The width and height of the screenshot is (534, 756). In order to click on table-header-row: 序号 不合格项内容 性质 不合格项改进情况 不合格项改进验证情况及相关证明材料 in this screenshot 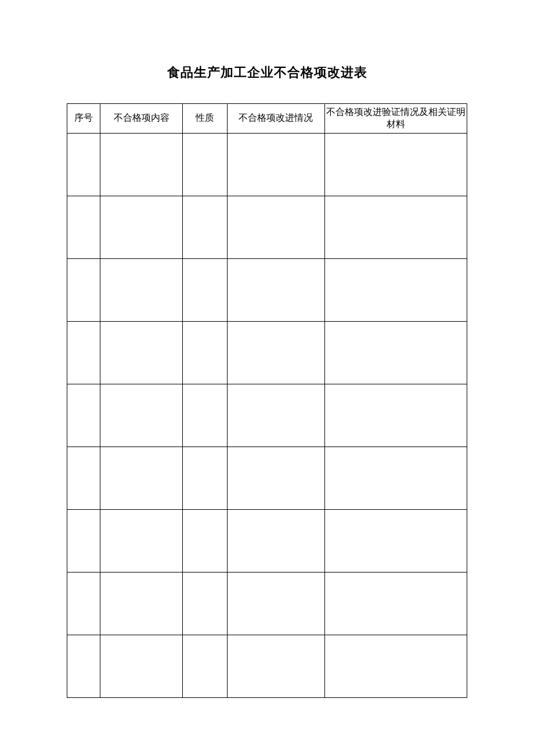, I will do `click(267, 118)`.